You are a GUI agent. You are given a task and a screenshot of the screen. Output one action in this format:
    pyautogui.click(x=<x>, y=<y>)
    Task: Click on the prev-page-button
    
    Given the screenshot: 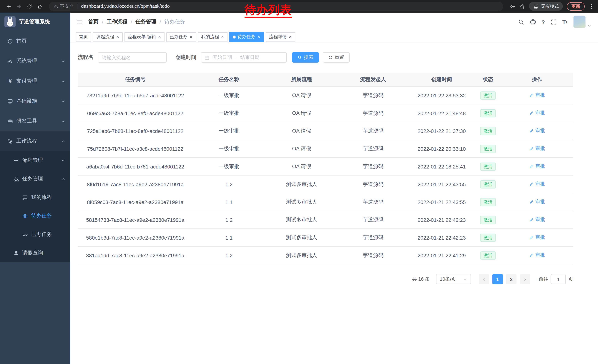 What is the action you would take?
    pyautogui.click(x=484, y=279)
    